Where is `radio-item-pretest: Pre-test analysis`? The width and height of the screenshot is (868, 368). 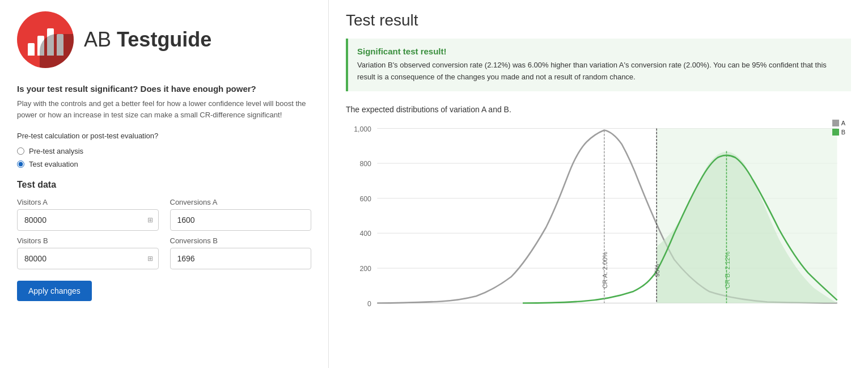 radio-item-pretest: Pre-test analysis is located at coordinates (164, 151).